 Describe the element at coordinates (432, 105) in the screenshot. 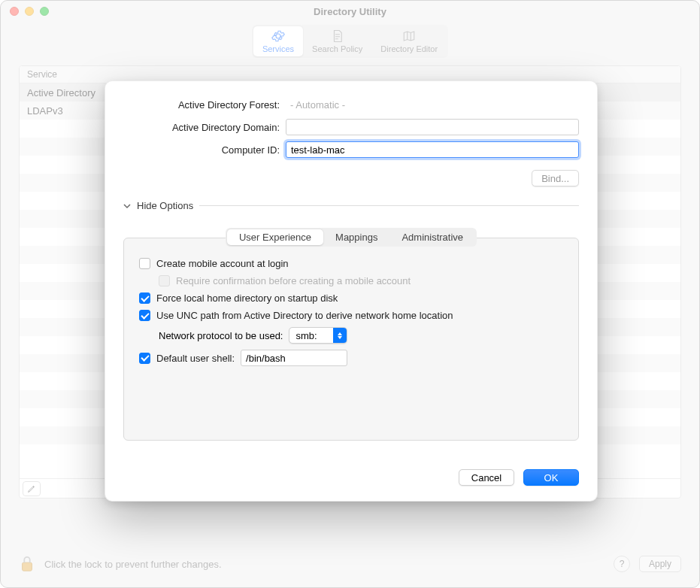

I see `forest-value: - Automatic -` at that location.